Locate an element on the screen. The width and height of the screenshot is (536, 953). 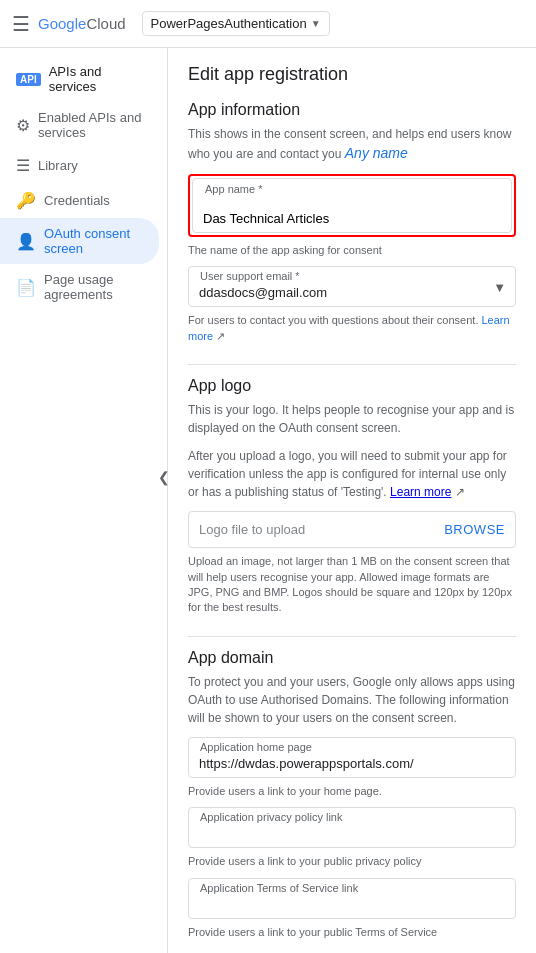
app-logo-desc2: After you upload a logo, you will need t… is located at coordinates (352, 474).